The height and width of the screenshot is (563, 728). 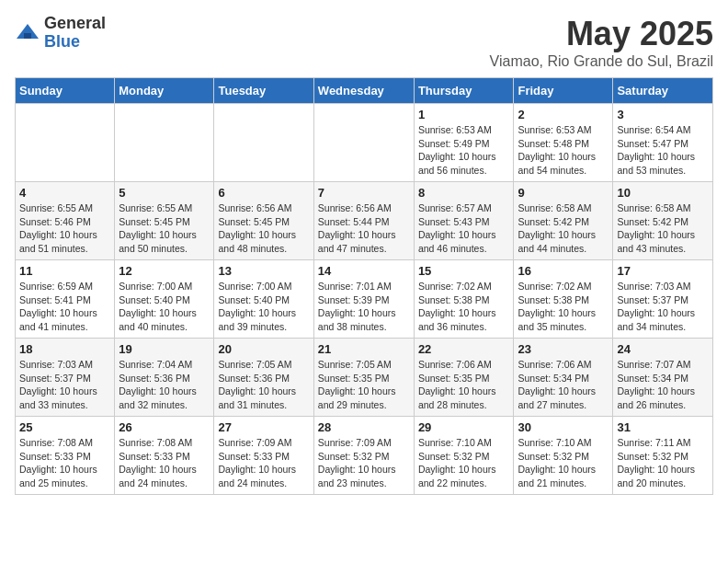 I want to click on calendar-cell: 11Sunrise: 6:59 AM Sunset: 5:41 PM Dayli…, so click(x=65, y=300).